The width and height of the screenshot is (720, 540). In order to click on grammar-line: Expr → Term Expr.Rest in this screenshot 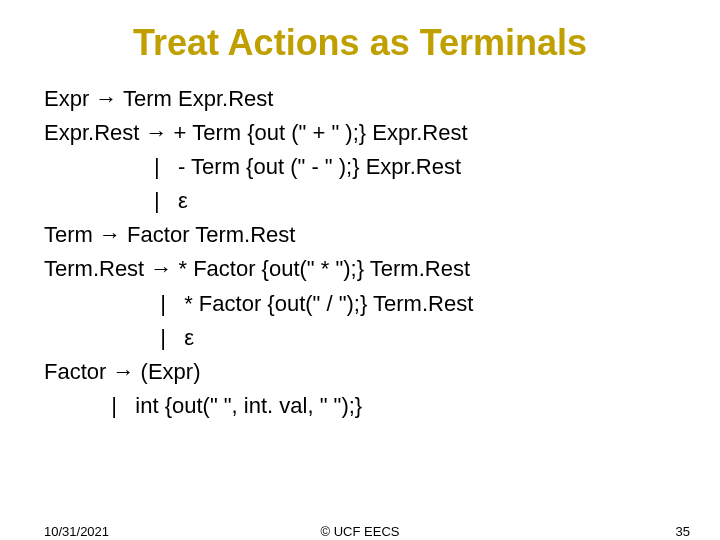, I will do `click(367, 99)`.